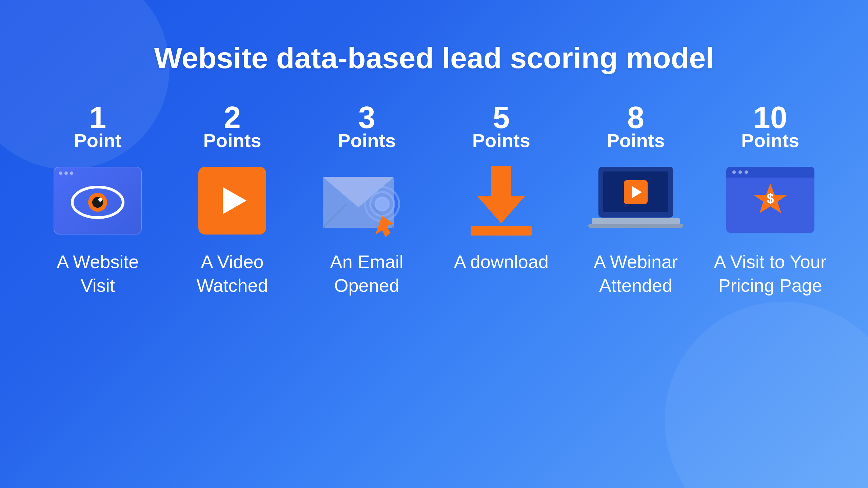 The image size is (868, 488). I want to click on laptop-icon, so click(636, 201).